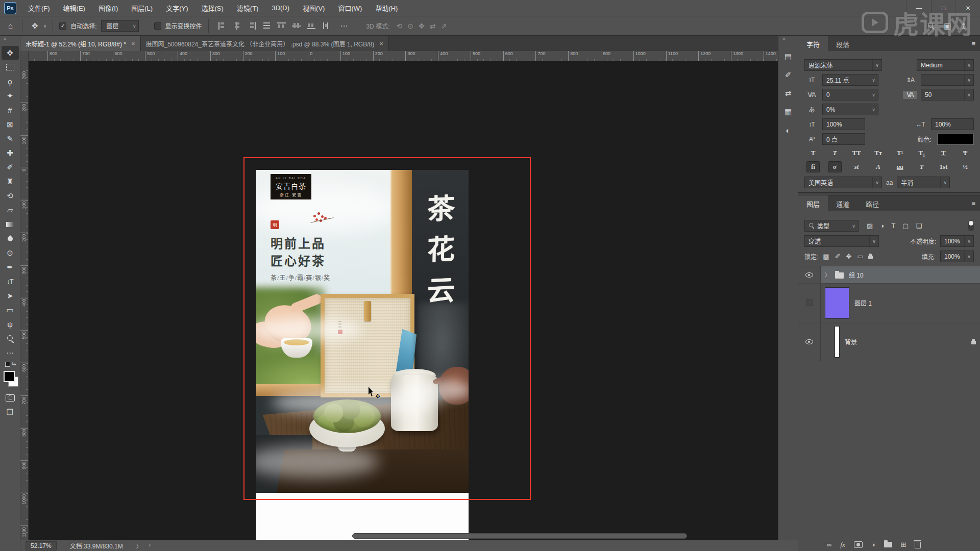 This screenshot has height=551, width=980. What do you see at coordinates (10, 41) in the screenshot?
I see `toolbar-collapse-icon: »` at bounding box center [10, 41].